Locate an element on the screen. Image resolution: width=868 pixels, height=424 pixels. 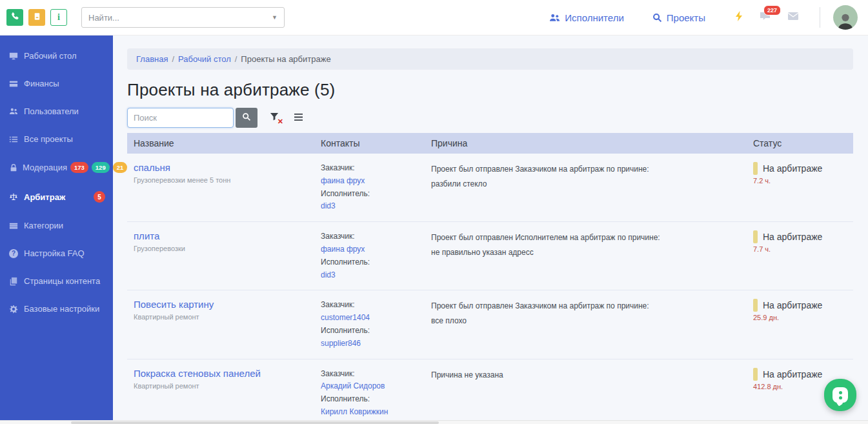
search-input: Поиск is located at coordinates (181, 117).